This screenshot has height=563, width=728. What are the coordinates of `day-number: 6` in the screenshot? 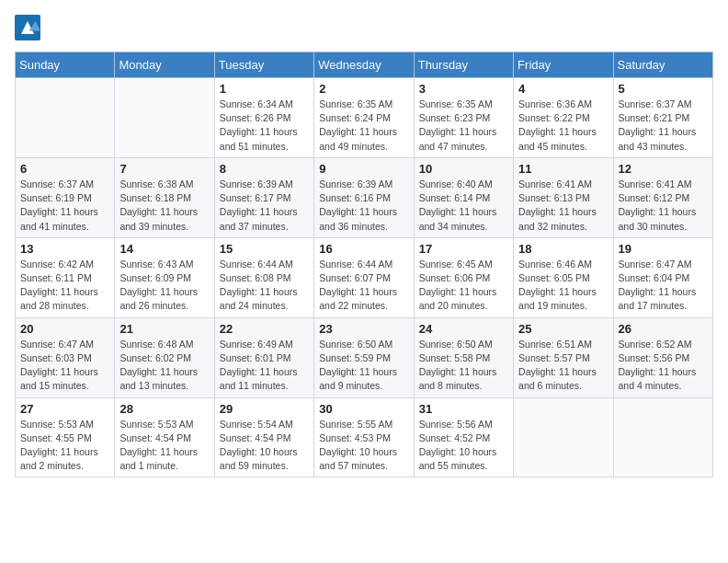 It's located at (64, 169).